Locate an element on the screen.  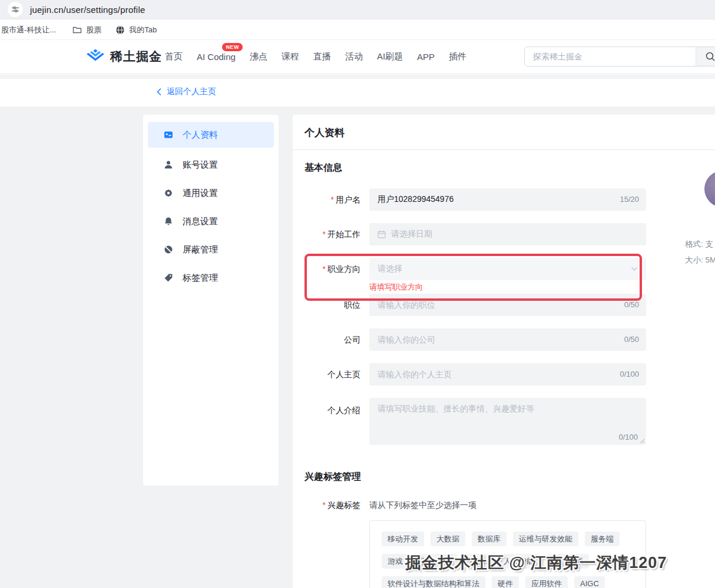
bookmark-item: 股票 is located at coordinates (87, 30).